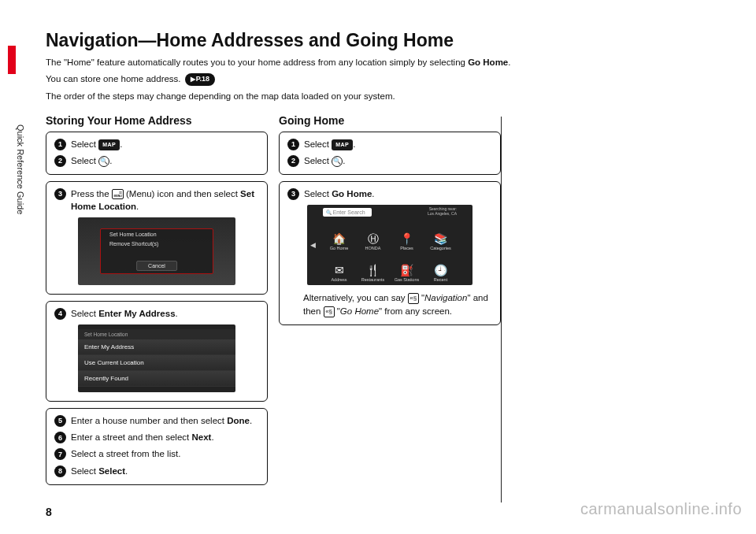  What do you see at coordinates (182, 194) in the screenshot?
I see `txt: (Menu) icon and then select` at bounding box center [182, 194].